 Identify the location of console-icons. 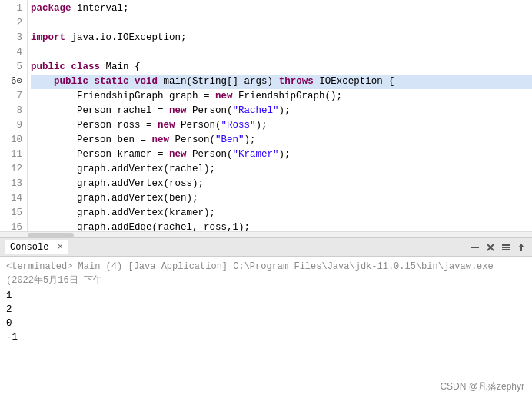
(498, 247).